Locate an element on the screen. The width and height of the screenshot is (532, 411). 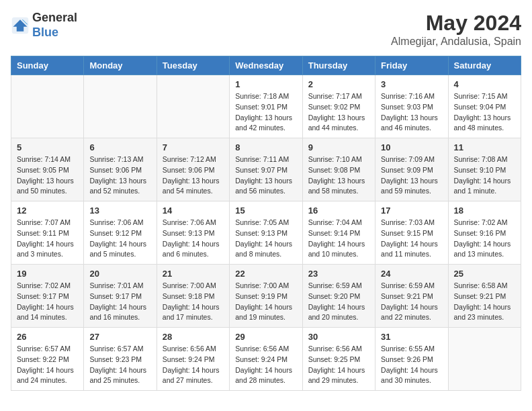
calendar-cell: 6Sunrise: 7:13 AMSunset: 9:06 PMDaylight… is located at coordinates (120, 170).